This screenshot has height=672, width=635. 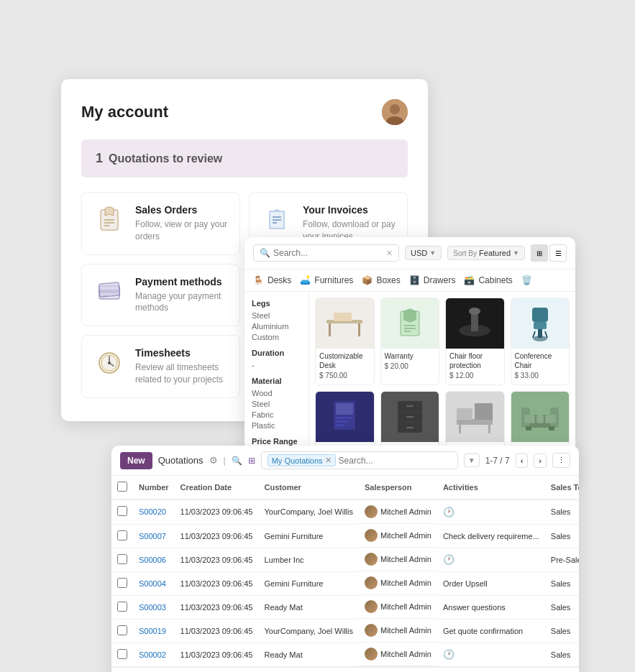 What do you see at coordinates (276, 415) in the screenshot?
I see `filter-material-fabric: Fabric` at bounding box center [276, 415].